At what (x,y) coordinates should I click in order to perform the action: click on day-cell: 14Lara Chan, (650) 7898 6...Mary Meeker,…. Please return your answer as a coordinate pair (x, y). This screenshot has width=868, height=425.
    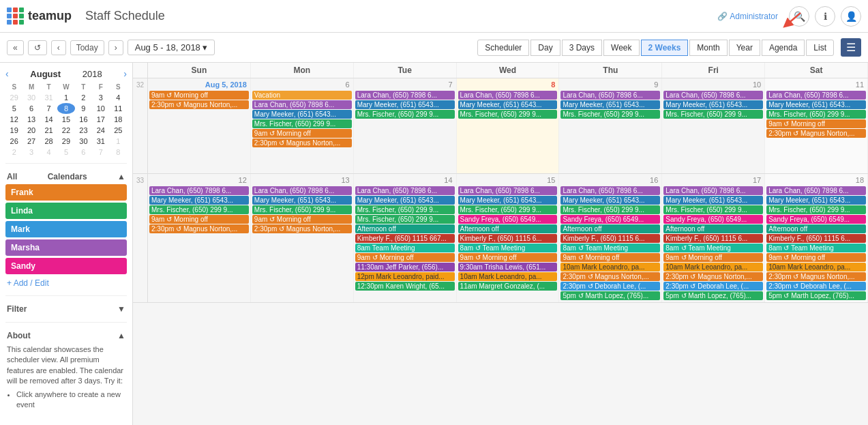
    Looking at the image, I should click on (405, 238).